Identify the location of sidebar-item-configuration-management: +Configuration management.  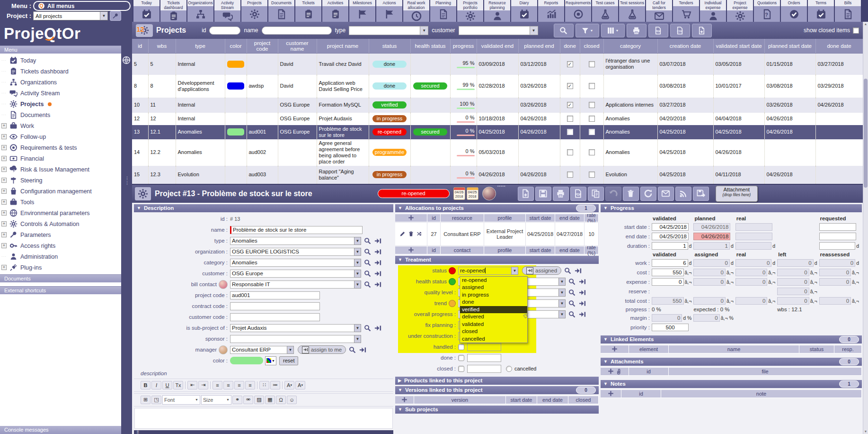
(61, 191).